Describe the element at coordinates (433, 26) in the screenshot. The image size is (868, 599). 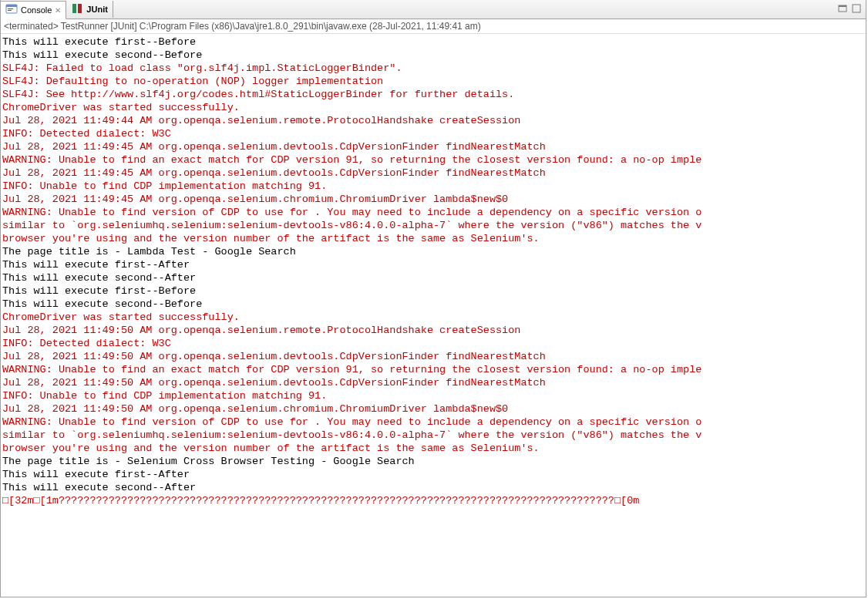
I see `launch-description: <terminated> TestRunner [JUnit] C:\Progr…` at that location.